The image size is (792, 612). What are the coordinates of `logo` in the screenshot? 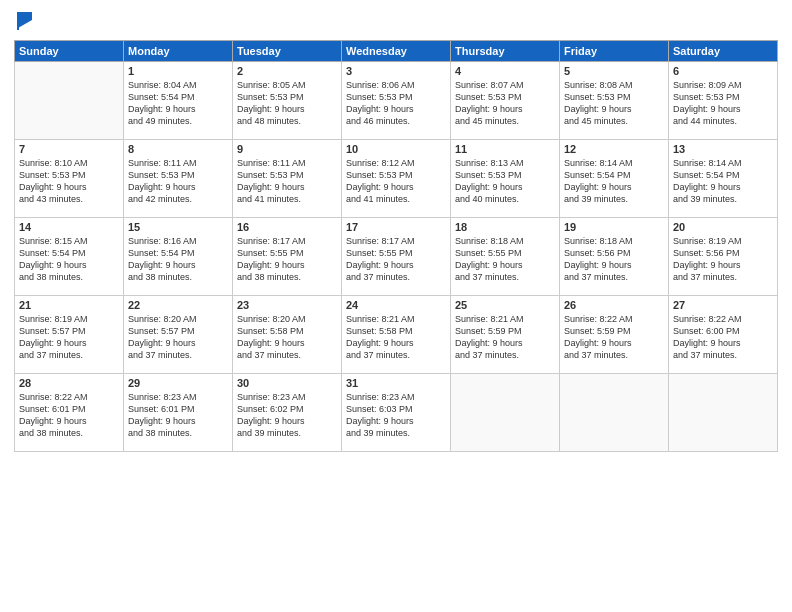 It's located at (24, 21).